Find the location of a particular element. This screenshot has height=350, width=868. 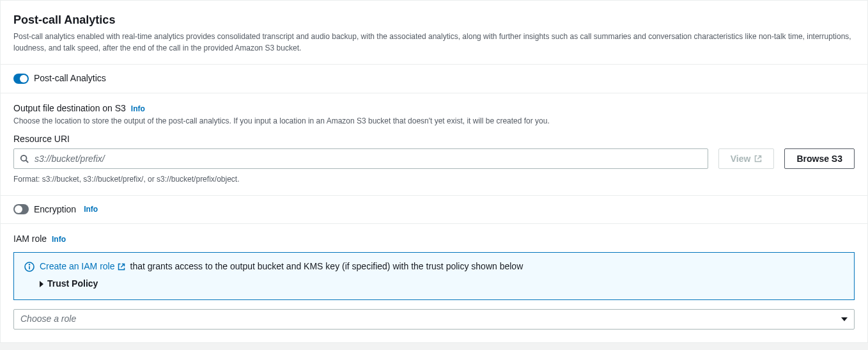

output-dest-hint: Choose the location to store the output … is located at coordinates (434, 122).